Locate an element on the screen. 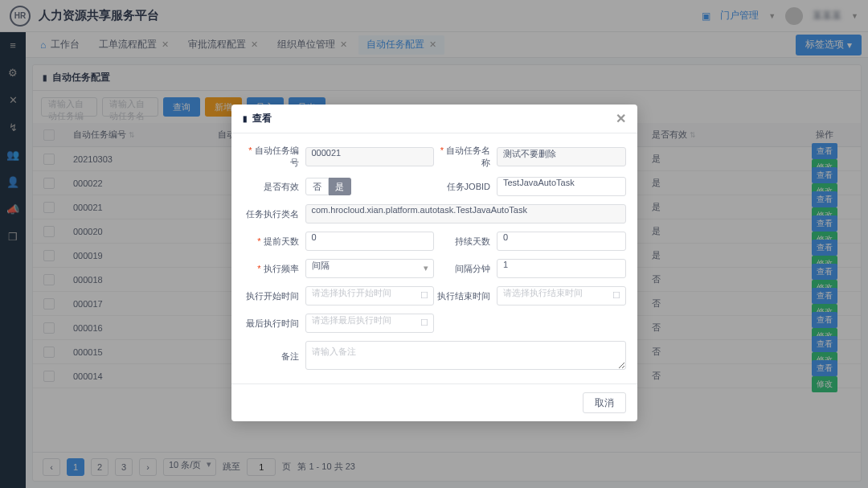  interval-field: 1 is located at coordinates (561, 269).